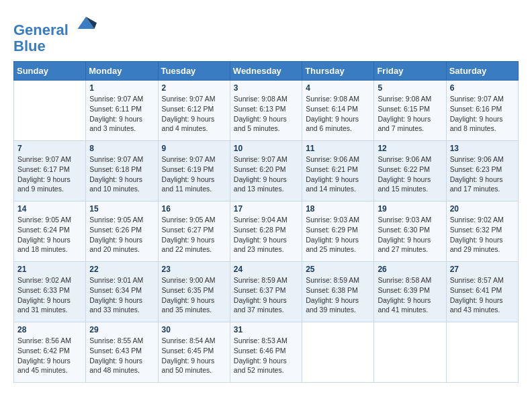 This screenshot has width=532, height=411. I want to click on day-cell: 19Sunrise: 9:03 AM Sunset: 6:30 PM Dayli…, so click(410, 232).